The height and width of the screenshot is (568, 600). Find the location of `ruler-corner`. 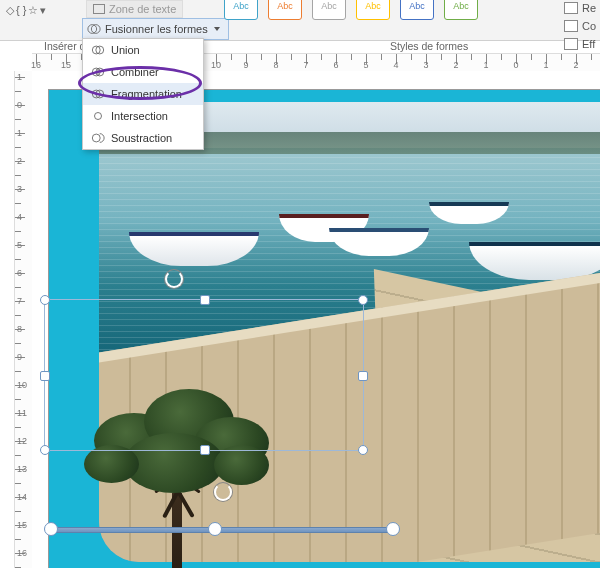

ruler-corner is located at coordinates (7, 320).